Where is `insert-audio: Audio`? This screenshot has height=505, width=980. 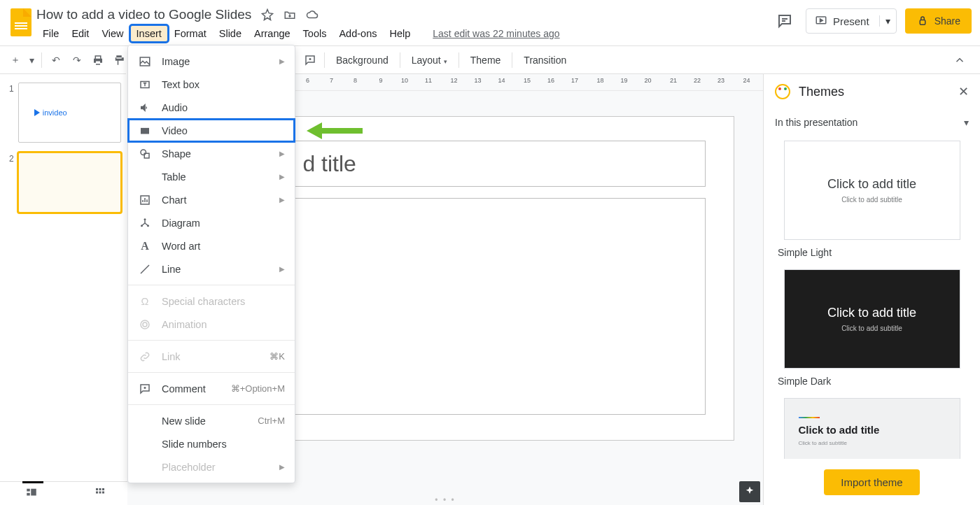
insert-audio: Audio is located at coordinates (211, 108).